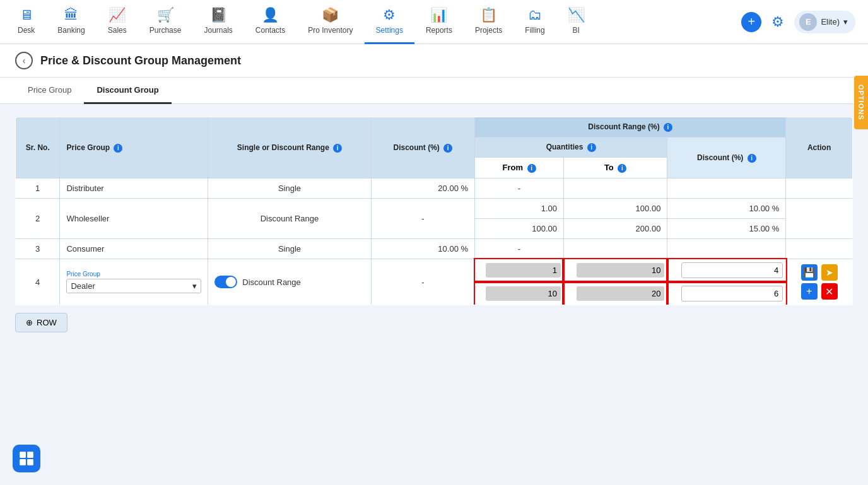 The width and height of the screenshot is (868, 485). Describe the element at coordinates (423, 148) in the screenshot. I see `th-discount-pct: Discount (%) i` at that location.